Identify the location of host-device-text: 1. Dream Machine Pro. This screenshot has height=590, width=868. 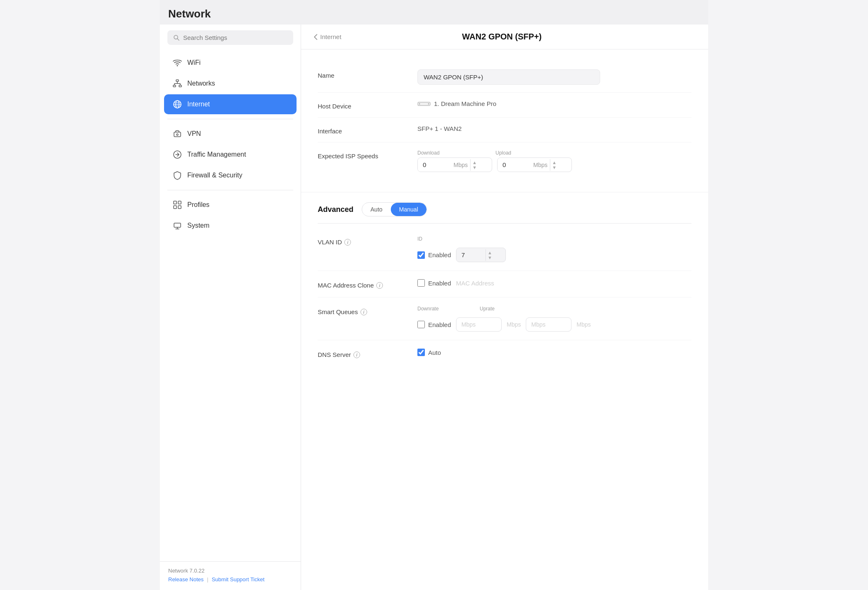
(465, 104).